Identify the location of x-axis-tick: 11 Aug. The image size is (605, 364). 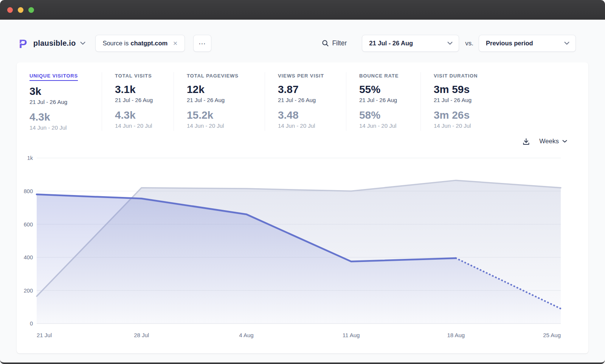
(351, 335).